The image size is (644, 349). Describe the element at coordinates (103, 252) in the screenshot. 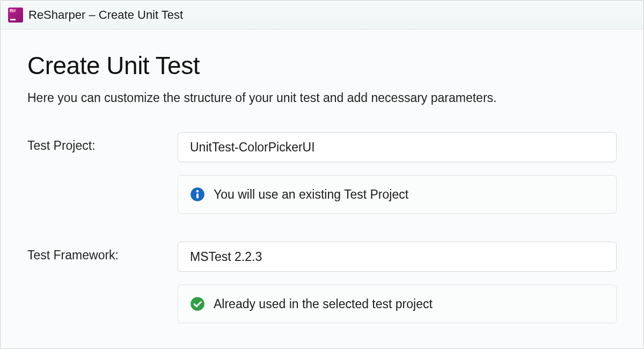

I see `test-framework-label: Test Framework:` at that location.